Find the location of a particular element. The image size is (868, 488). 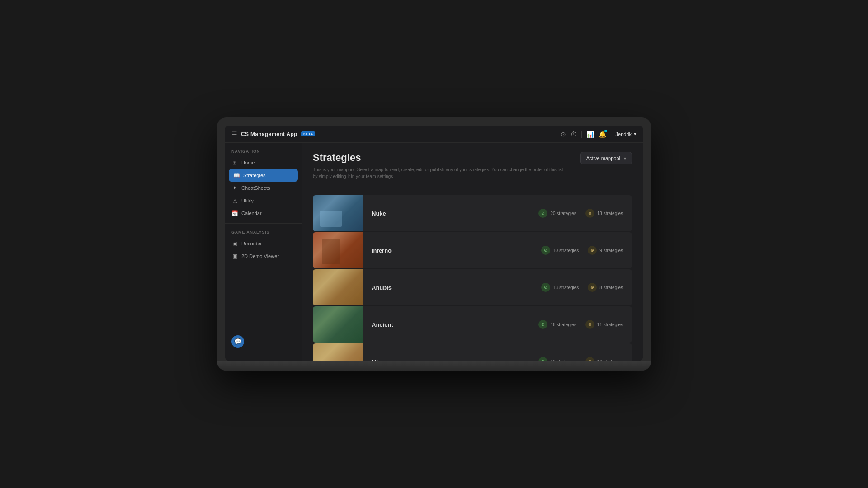

ct-stat: ⊙ 20 strategies is located at coordinates (557, 213).